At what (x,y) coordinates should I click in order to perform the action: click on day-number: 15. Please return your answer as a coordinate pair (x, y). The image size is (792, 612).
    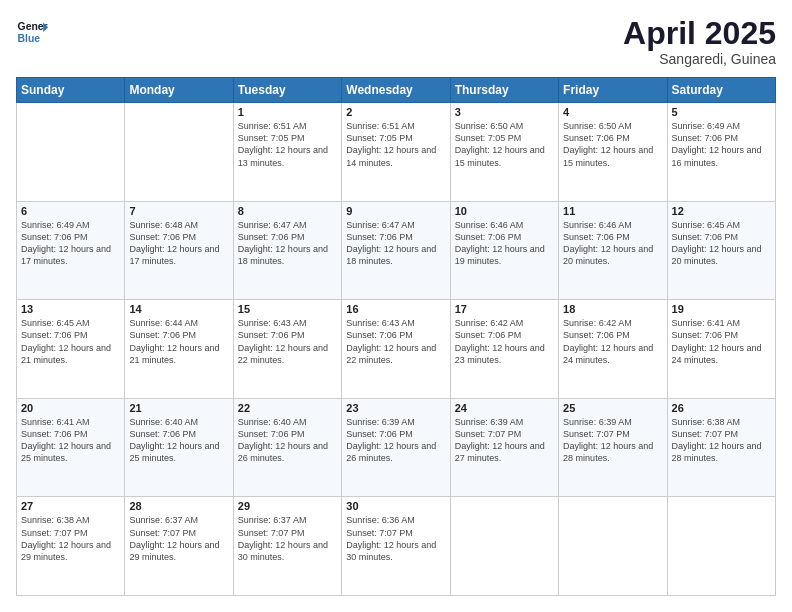
    Looking at the image, I should click on (288, 309).